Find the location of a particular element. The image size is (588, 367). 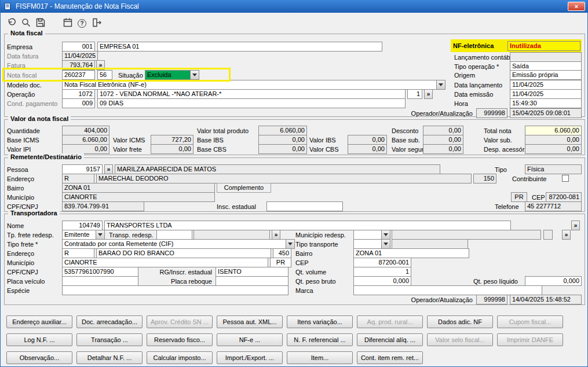

qt-peso-bruto-field: 0,000 is located at coordinates (382, 281).